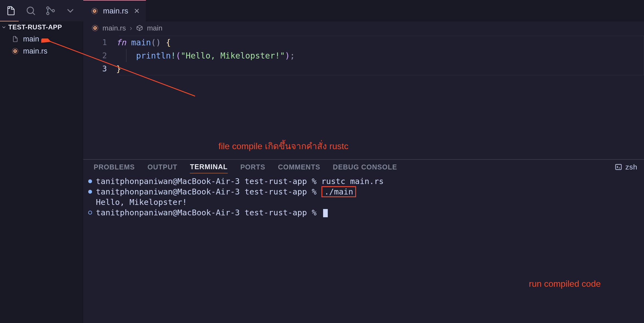 This screenshot has height=323, width=644. What do you see at coordinates (115, 11) in the screenshot?
I see `tab-main-rs: R main.rs ✕` at bounding box center [115, 11].